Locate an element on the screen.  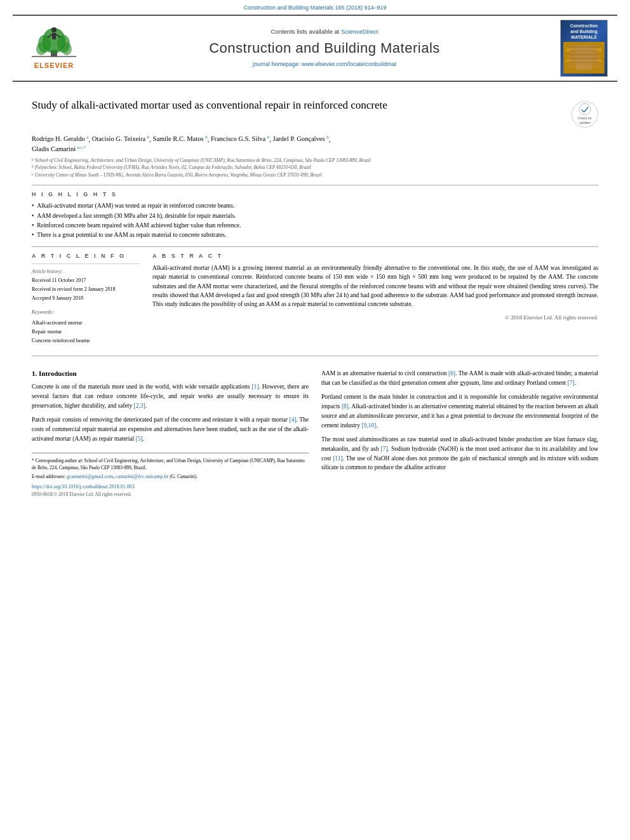
journal-cover-area: Construction and Building MATERIALS is located at coordinates (586, 48).